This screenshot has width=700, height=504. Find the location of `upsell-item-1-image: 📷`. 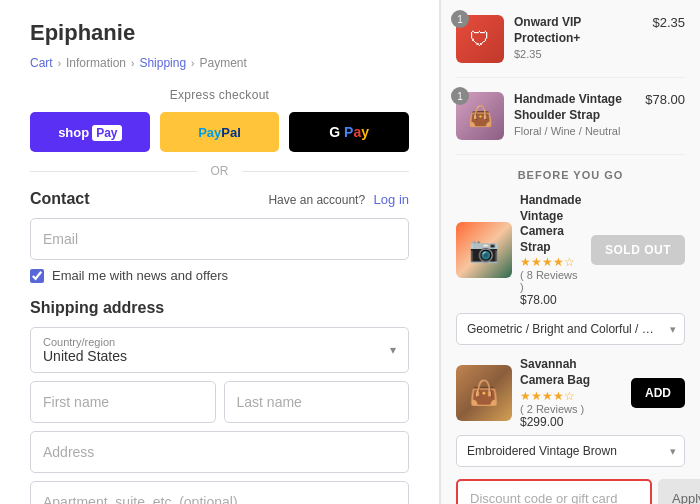

upsell-item-1-image: 📷 is located at coordinates (484, 250).